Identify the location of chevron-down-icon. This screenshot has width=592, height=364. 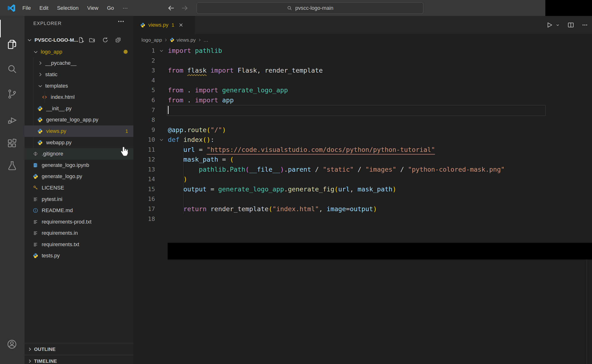
(40, 86).